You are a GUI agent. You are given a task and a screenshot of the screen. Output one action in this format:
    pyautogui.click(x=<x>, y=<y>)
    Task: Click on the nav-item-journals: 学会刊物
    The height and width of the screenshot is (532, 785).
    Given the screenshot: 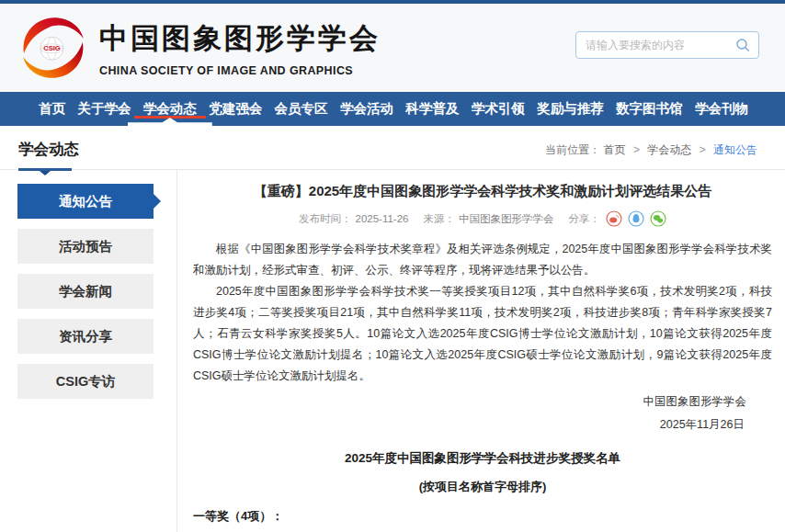 What is the action you would take?
    pyautogui.click(x=722, y=108)
    